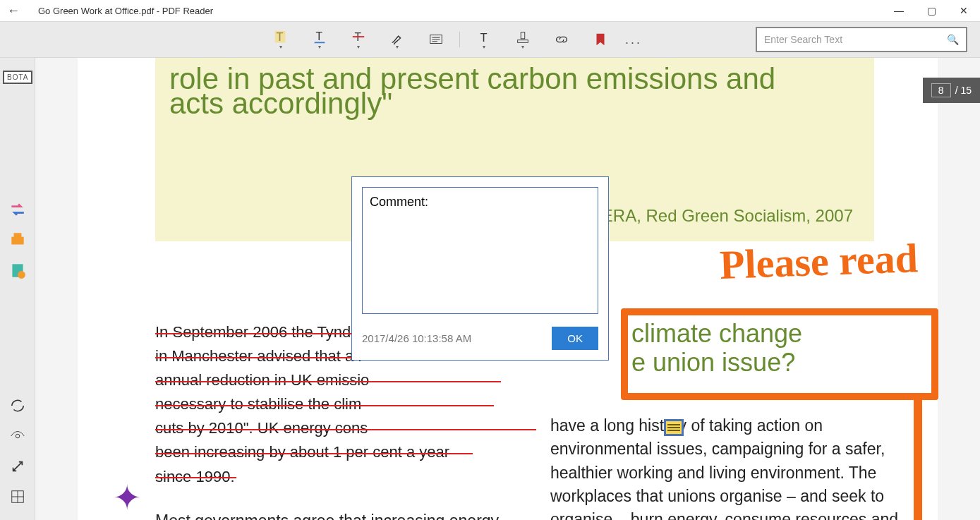 This screenshot has height=520, width=980. Describe the element at coordinates (18, 436) in the screenshot. I see `view-tool` at that location.